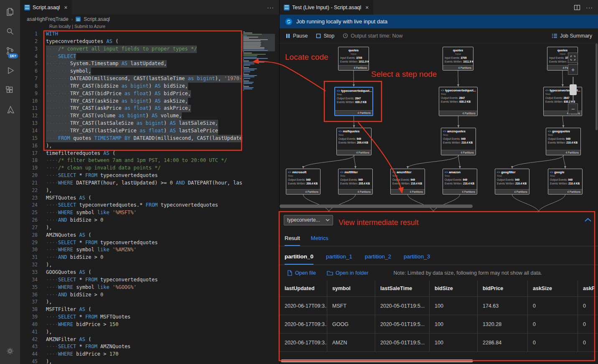 The image size is (598, 364). I want to click on tab-script-asaql: Script.asaql ×, so click(46, 8).